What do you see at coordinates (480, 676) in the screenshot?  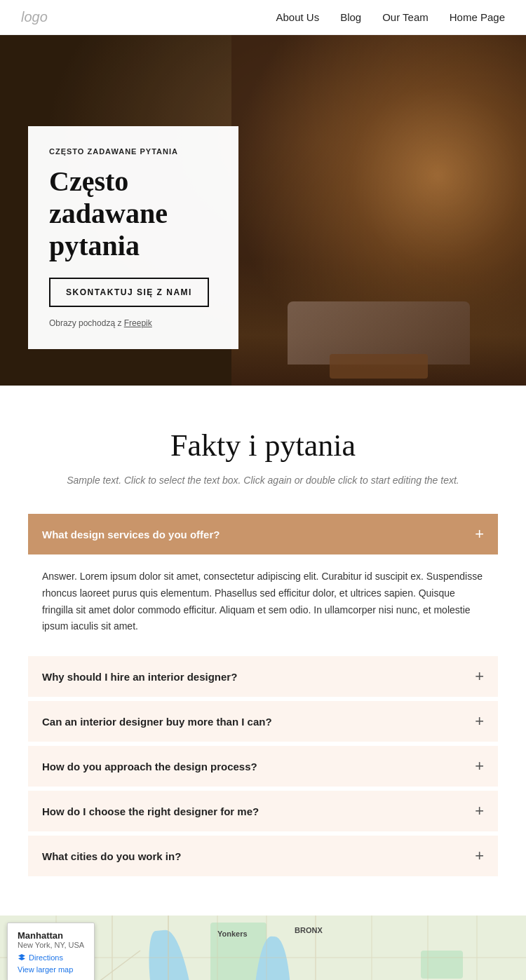 I see `faq-plus-icon-2: +` at bounding box center [480, 676].